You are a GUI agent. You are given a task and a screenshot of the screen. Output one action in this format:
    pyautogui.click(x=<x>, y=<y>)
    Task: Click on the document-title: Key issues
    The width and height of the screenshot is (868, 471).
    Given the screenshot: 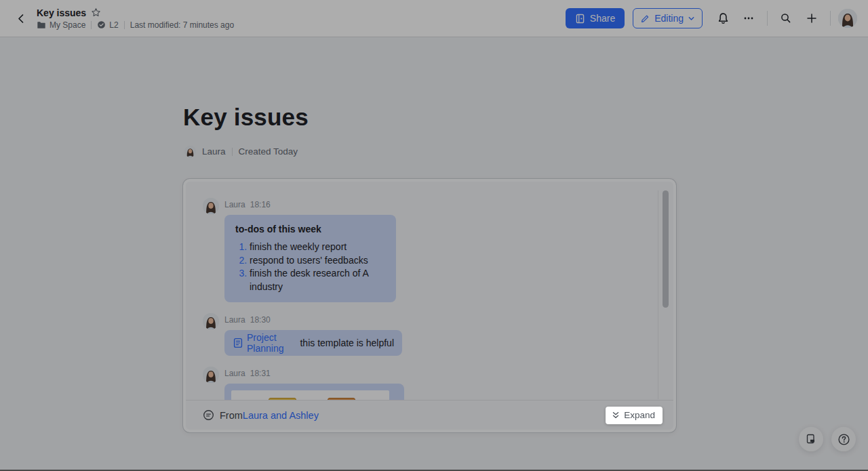 What is the action you would take?
    pyautogui.click(x=245, y=117)
    